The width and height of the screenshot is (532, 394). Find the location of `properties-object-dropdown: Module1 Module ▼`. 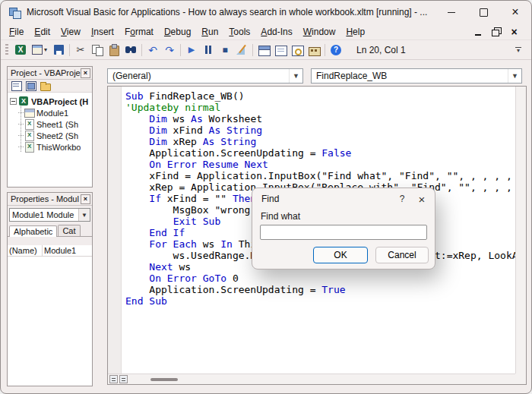

properties-object-dropdown: Module1 Module ▼ is located at coordinates (50, 215).